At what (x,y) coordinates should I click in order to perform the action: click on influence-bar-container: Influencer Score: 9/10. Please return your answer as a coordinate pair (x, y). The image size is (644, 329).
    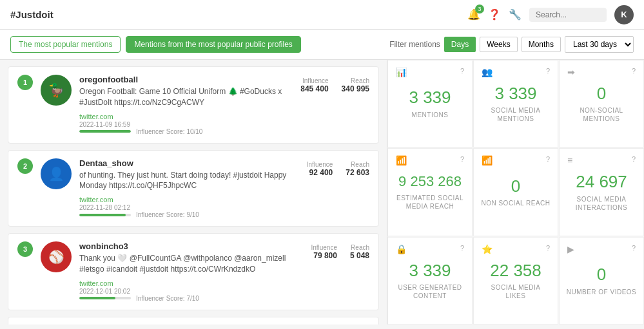
    Looking at the image, I should click on (190, 215).